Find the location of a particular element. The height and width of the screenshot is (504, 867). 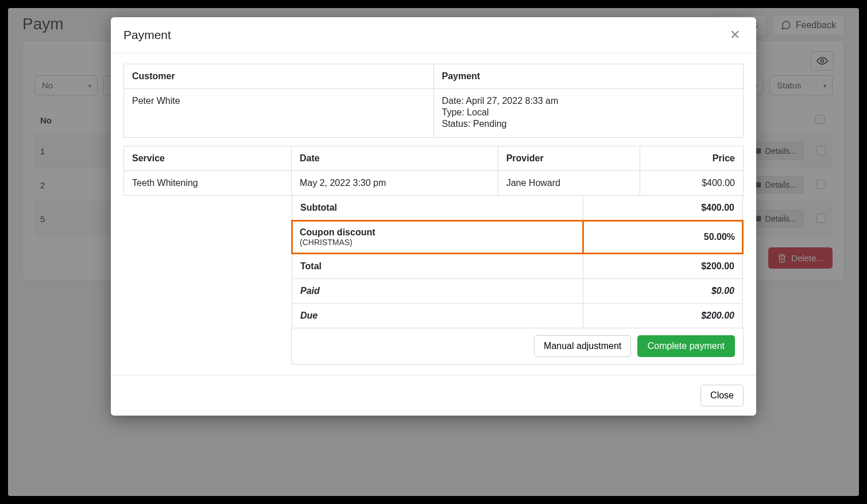

payment-details-cell: Date: April 27, 2022 8:33 am Type: Local… is located at coordinates (589, 114).